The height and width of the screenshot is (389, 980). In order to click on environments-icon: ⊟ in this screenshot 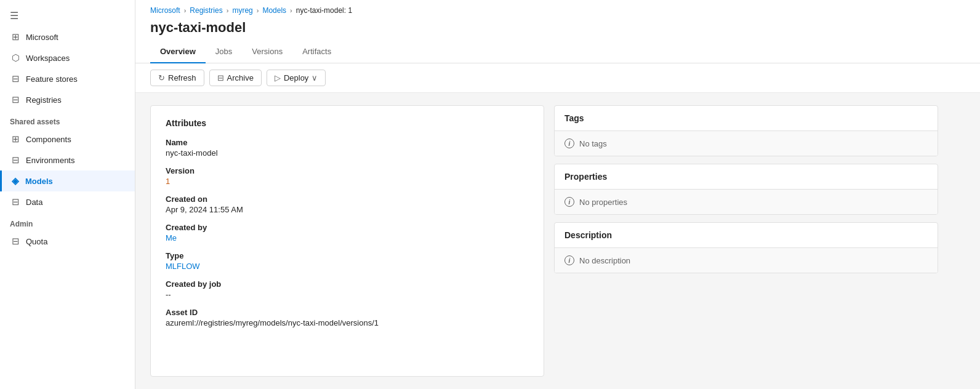, I will do `click(16, 160)`.